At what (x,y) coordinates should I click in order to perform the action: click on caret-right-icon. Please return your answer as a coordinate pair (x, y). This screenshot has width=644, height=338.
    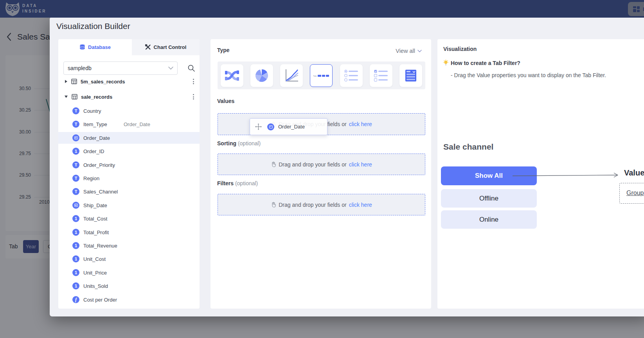
    Looking at the image, I should click on (66, 81).